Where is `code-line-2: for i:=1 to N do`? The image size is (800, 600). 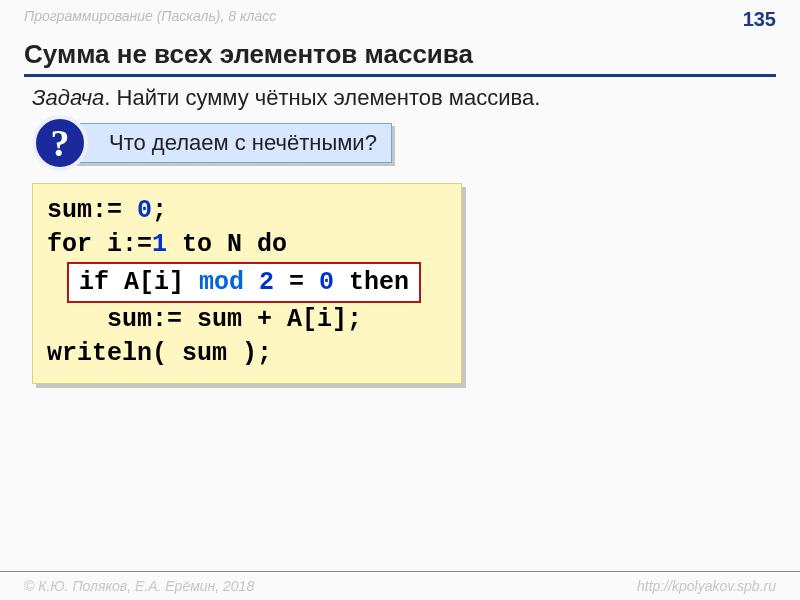
code-line-2: for i:=1 to N do is located at coordinates (247, 245).